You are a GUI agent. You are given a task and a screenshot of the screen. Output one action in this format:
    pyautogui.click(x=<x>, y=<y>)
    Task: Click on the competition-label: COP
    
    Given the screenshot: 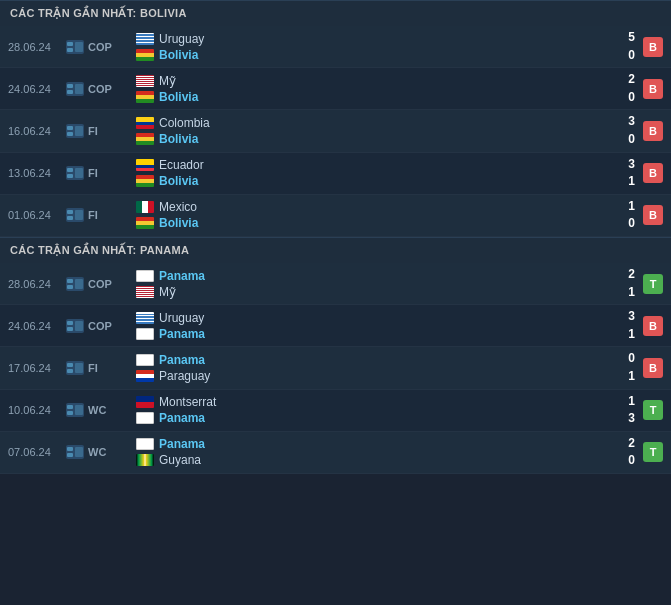 What is the action you would take?
    pyautogui.click(x=100, y=284)
    